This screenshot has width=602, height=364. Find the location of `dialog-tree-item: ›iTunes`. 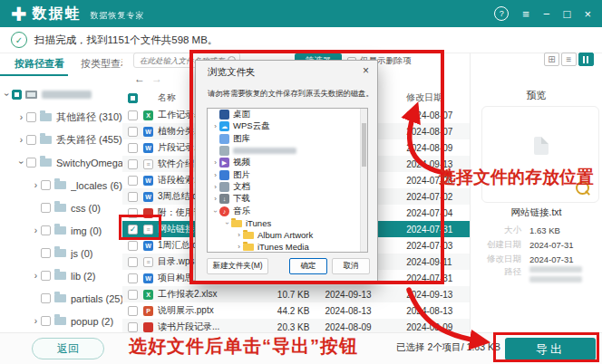

dialog-tree-item: ›iTunes is located at coordinates (287, 223).